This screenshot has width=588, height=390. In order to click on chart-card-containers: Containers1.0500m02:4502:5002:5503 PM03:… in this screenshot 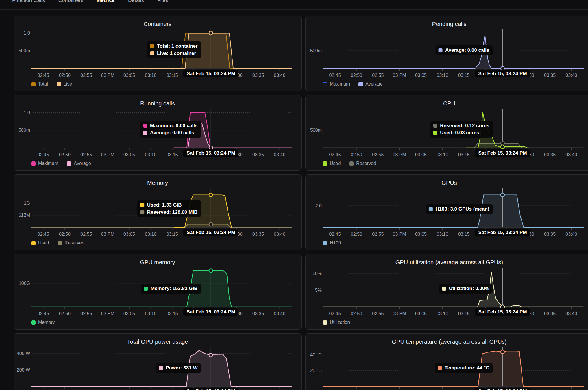, I will do `click(158, 53)`.